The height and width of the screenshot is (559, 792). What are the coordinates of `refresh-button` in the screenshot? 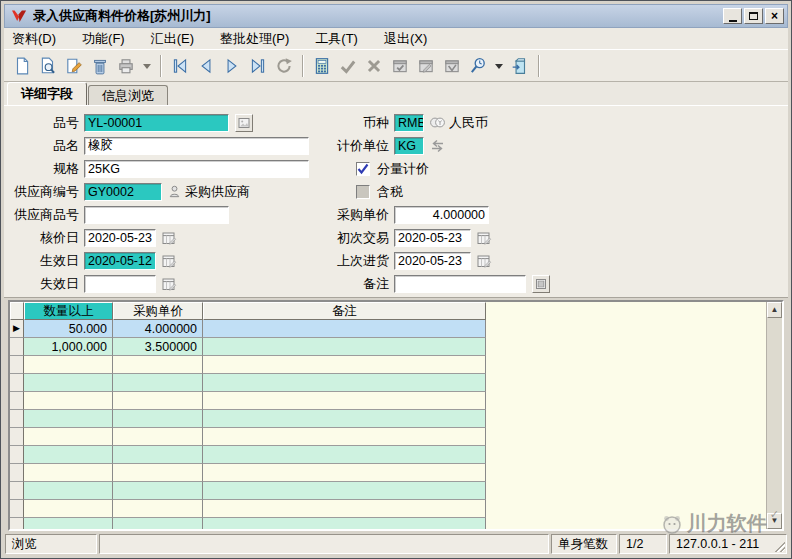 It's located at (284, 66).